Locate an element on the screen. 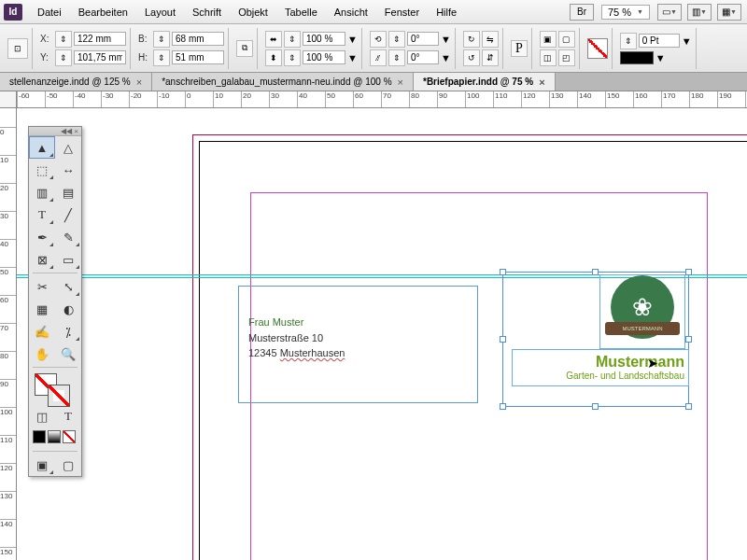  document-tab: *anschreiben_galabau_mustermann-neu.indd… is located at coordinates (283, 82).